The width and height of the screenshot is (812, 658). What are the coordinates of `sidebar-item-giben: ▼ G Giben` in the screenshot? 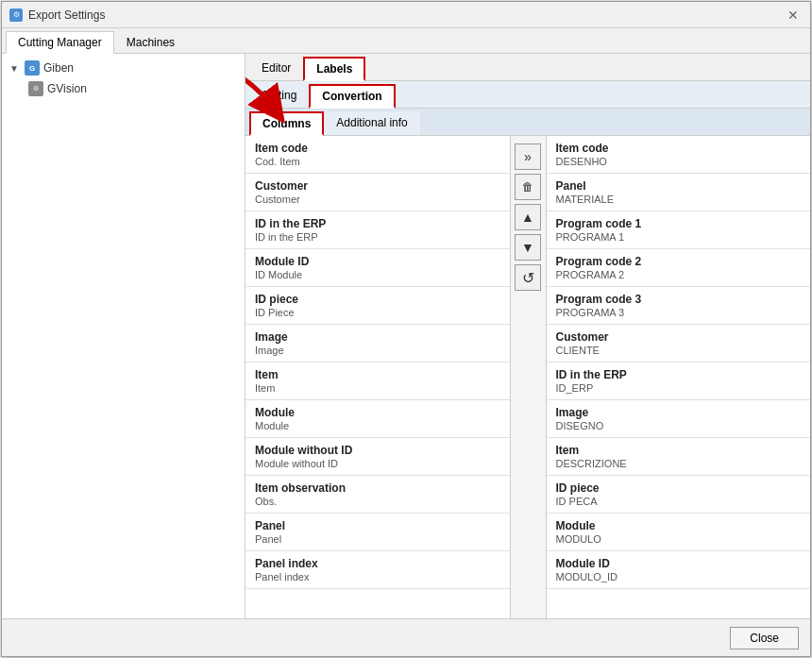 It's located at (123, 68).